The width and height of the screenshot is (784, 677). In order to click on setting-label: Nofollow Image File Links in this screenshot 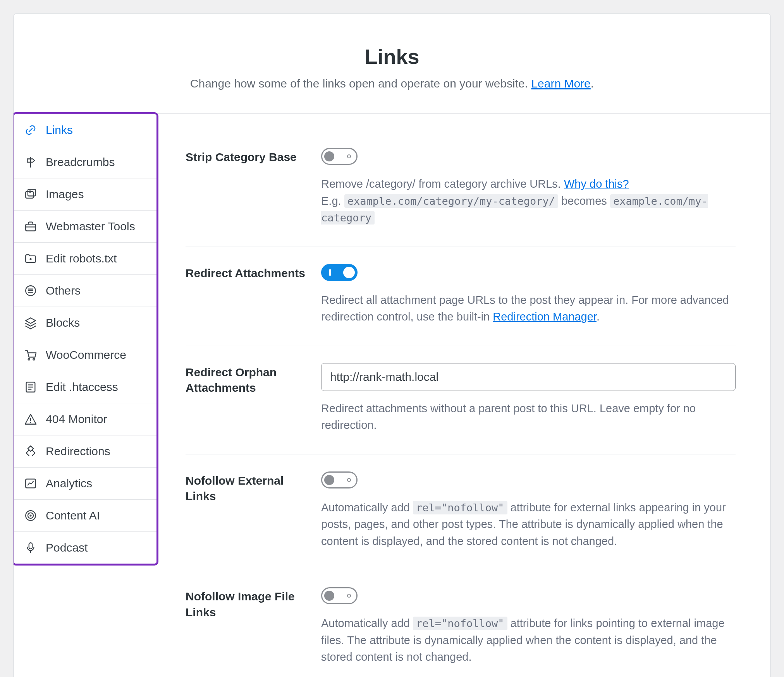, I will do `click(246, 604)`.